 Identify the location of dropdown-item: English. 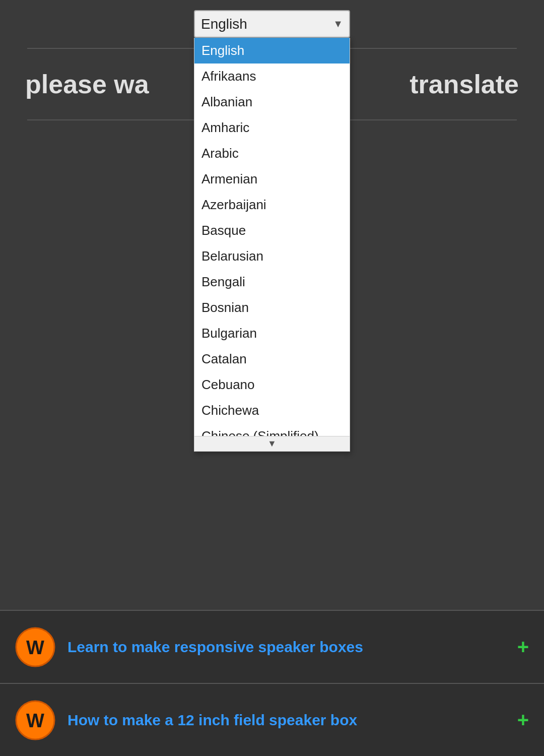
(272, 50).